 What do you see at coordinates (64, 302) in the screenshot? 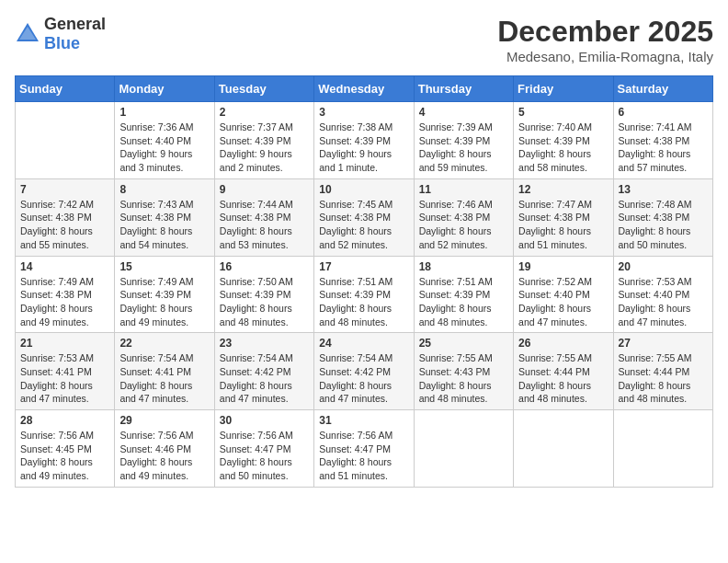
I see `day-info: Sunrise: 7:49 AMSunset: 4:38 PMDaylight:…` at bounding box center [64, 302].